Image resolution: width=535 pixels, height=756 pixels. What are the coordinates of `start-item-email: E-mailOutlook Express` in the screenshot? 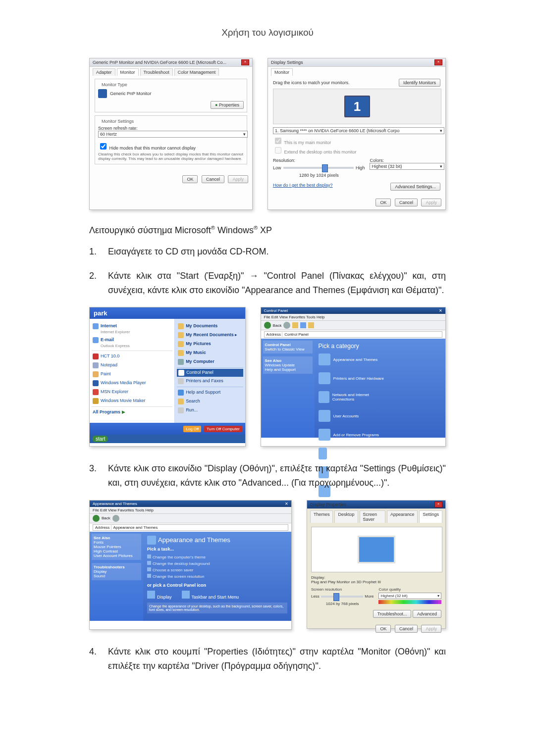 It's located at (132, 343).